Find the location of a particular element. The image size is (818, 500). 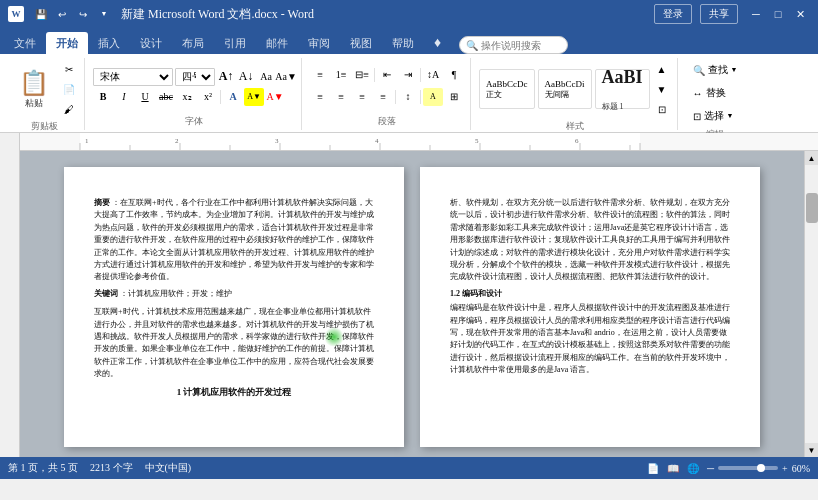

tab-home: 开始 is located at coordinates (67, 43).